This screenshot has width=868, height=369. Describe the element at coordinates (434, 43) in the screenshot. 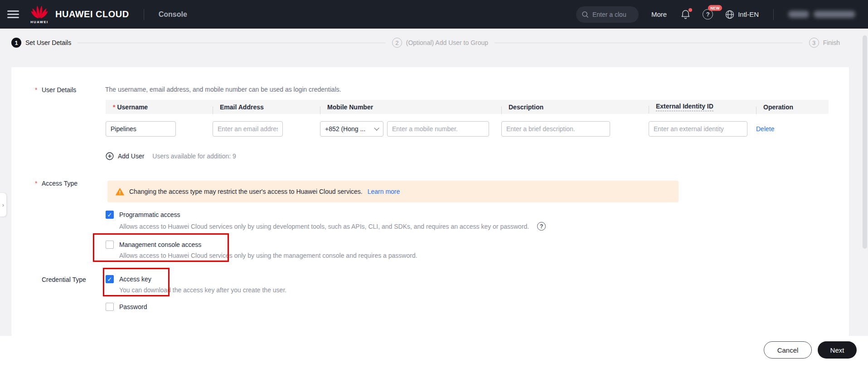

I see `wizard-steps: 1 Set User Details 2 (Optional) Add User…` at that location.